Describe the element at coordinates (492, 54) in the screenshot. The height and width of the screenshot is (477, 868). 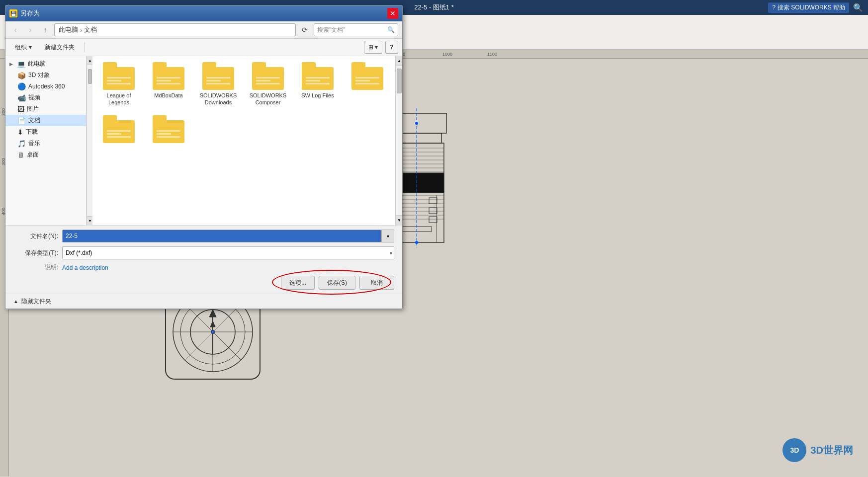
I see `ruler-mark-1100: 1100` at that location.